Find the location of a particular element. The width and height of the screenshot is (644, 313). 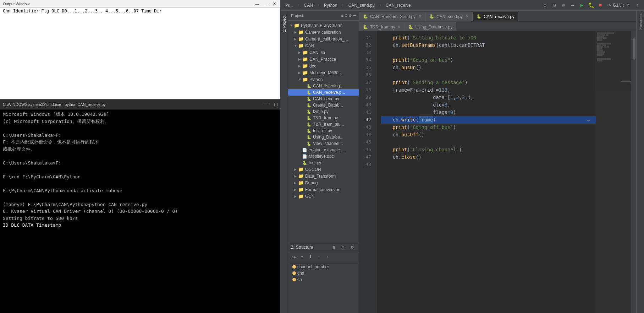

doc-folder-icon: 📁 is located at coordinates (305, 66).